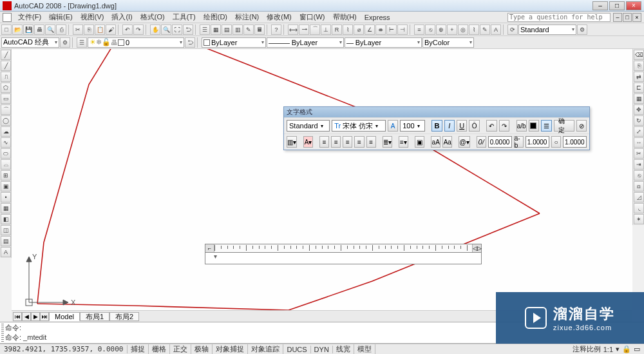 The width and height of the screenshot is (644, 354). Describe the element at coordinates (639, 132) in the screenshot. I see `scale-icon: ⤢` at that location.